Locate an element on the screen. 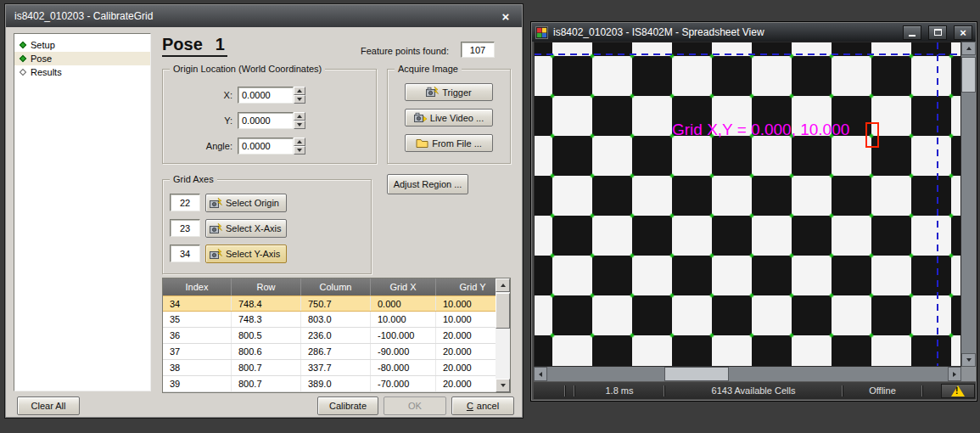 This screenshot has height=433, width=980. table-cell: 389.0 is located at coordinates (336, 384).